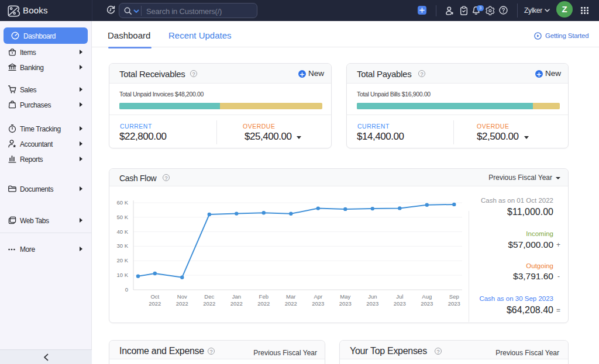 This screenshot has width=599, height=364. Describe the element at coordinates (400, 297) in the screenshot. I see `svg-text: Jul` at that location.